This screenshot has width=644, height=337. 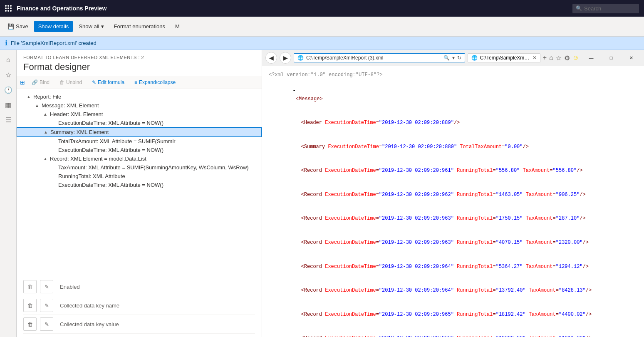 I want to click on tree-item-header: ▲ Header: XML Element, so click(x=139, y=114).